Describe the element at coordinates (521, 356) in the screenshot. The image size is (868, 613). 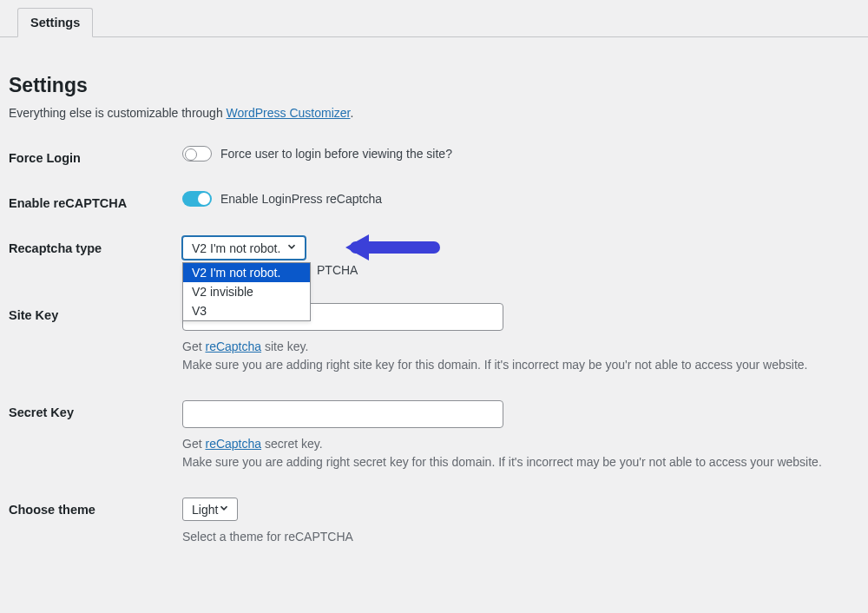
I see `help-site-key: Get reCaptcha site key. Make sure you ar…` at that location.